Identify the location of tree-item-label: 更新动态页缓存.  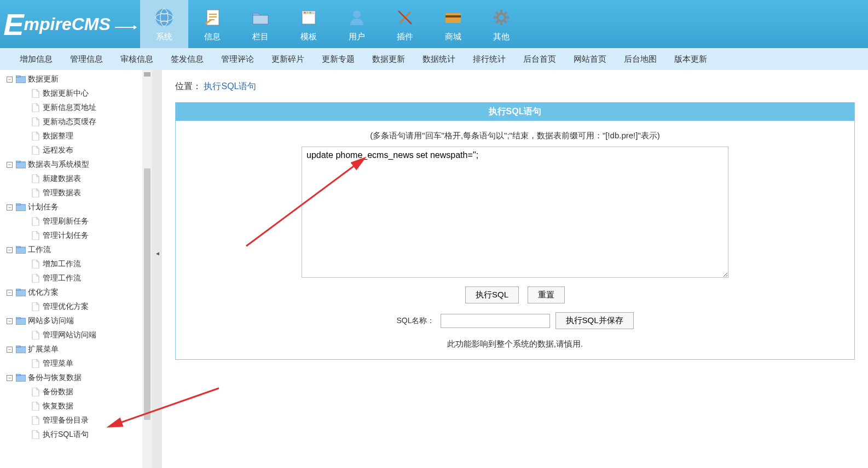
(70, 122).